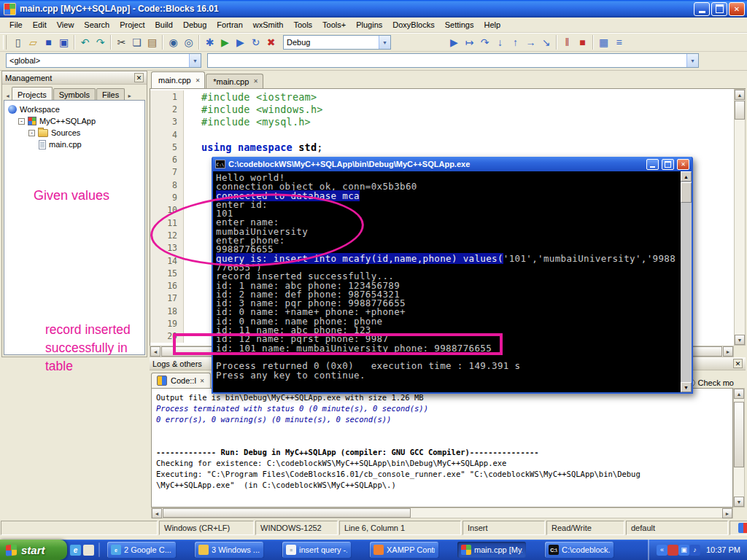 The width and height of the screenshot is (747, 560). Describe the element at coordinates (101, 42) in the screenshot. I see `redo-icon: ↷` at that location.